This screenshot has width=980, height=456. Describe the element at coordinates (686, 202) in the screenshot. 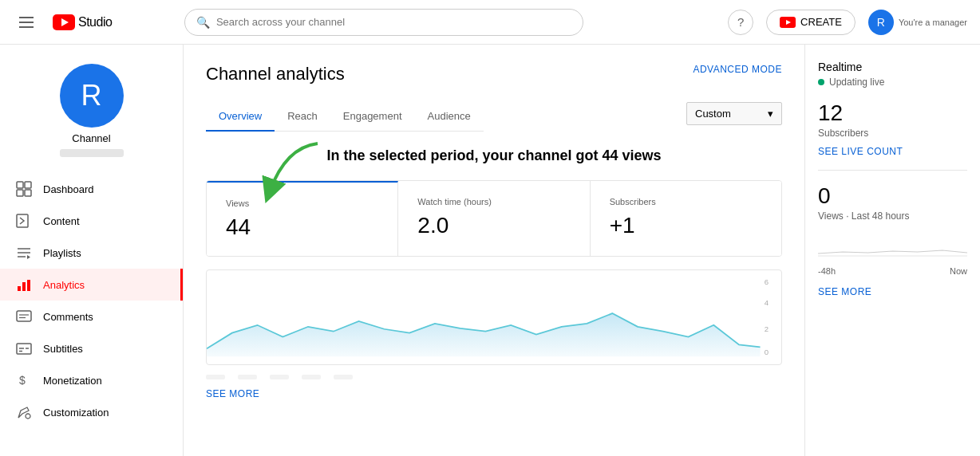

I see `subscribers-label: Subscribers` at that location.